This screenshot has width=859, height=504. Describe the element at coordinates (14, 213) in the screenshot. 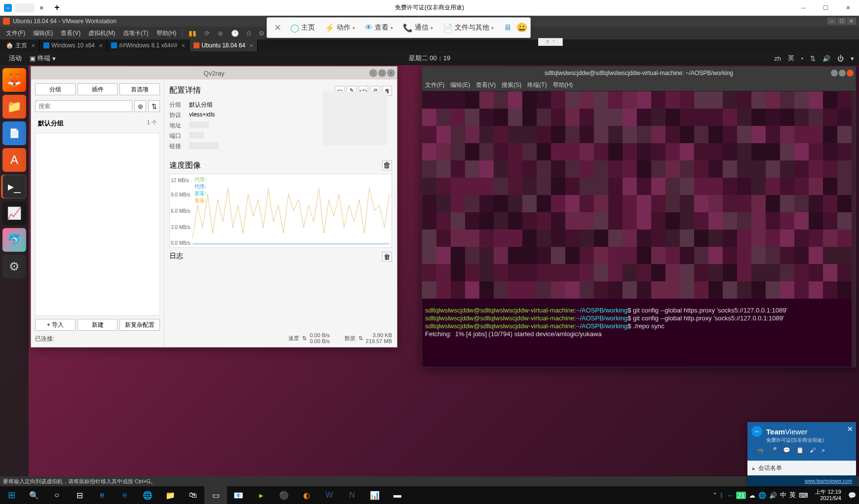

I see `dock-monitor: 📈` at that location.